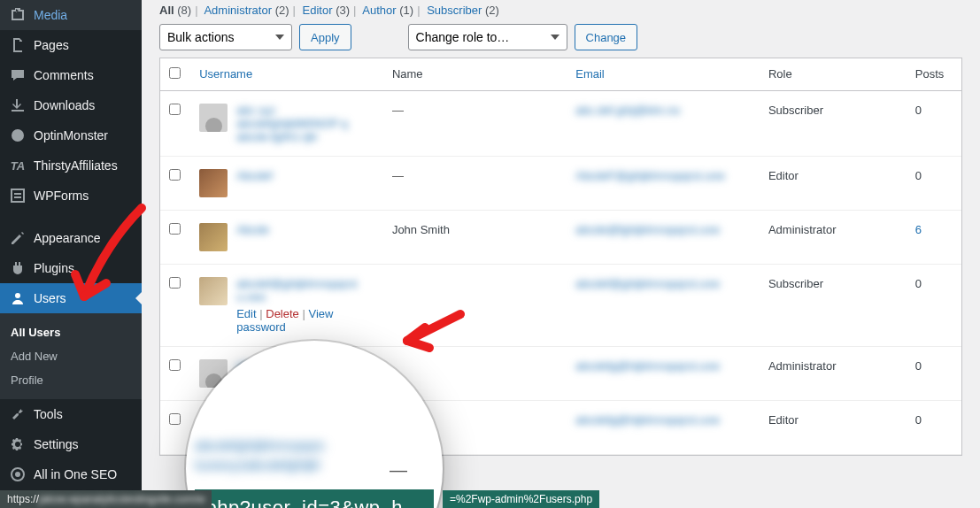  Describe the element at coordinates (71, 474) in the screenshot. I see `sidebar-item-aioseo: All in One SEO` at that location.